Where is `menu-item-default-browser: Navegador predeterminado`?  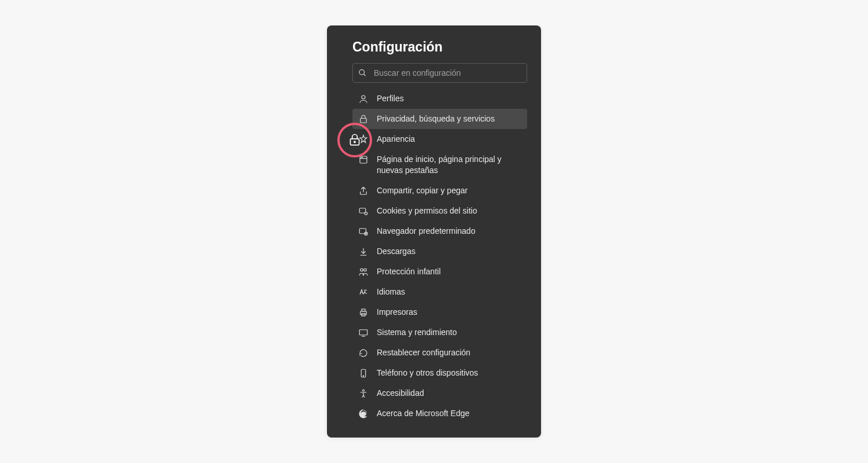 menu-item-default-browser: Navegador predeterminado is located at coordinates (440, 232).